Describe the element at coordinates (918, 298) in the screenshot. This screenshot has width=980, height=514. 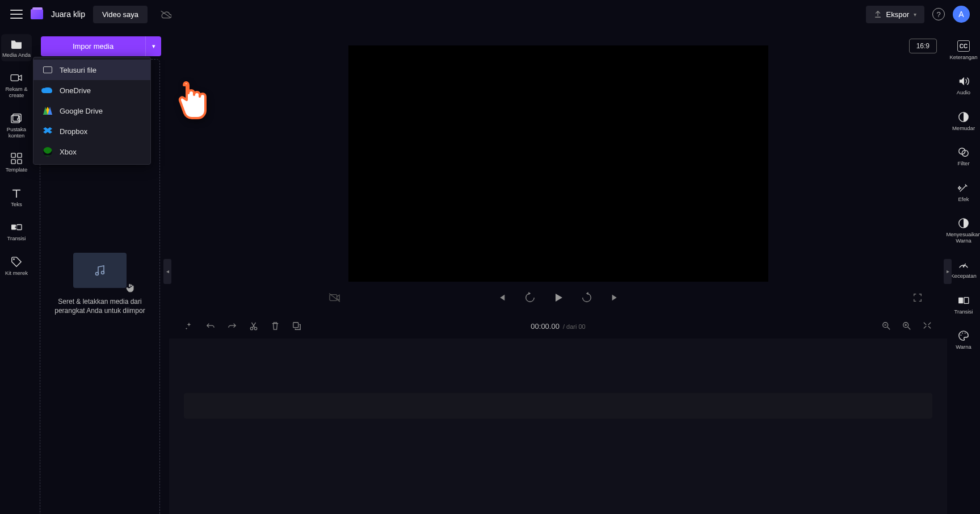
I see `fullscreen-button` at that location.